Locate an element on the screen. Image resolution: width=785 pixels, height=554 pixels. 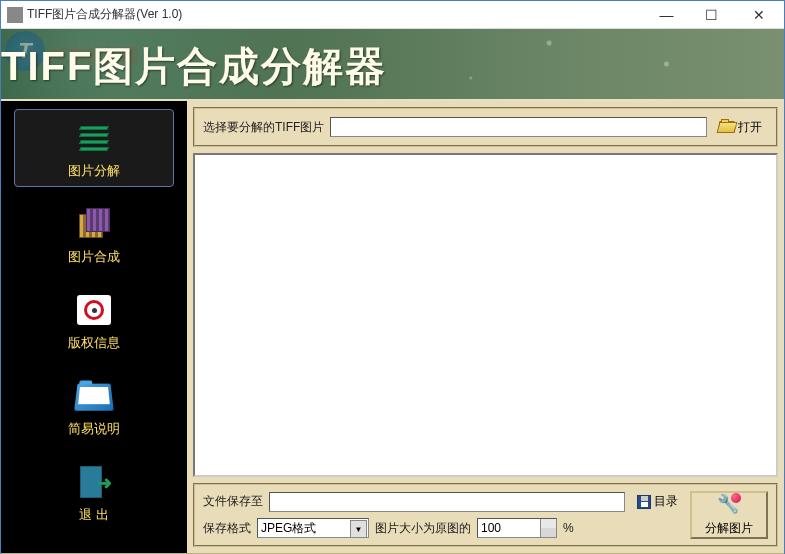
size-value: 100 is located at coordinates (491, 528).